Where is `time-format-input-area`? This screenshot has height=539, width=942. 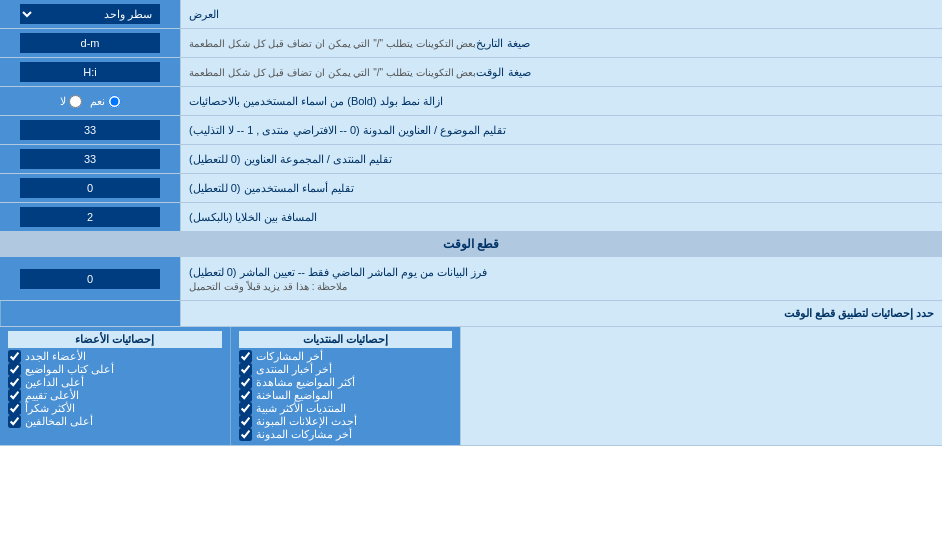 time-format-input-area is located at coordinates (90, 72).